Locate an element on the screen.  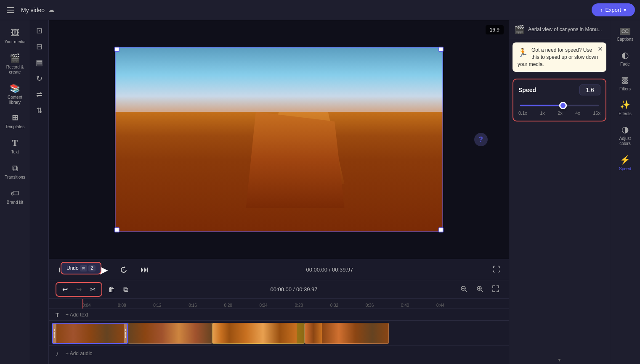
sidebar-item-record-create: 🎬 Record &create is located at coordinates (15, 64).